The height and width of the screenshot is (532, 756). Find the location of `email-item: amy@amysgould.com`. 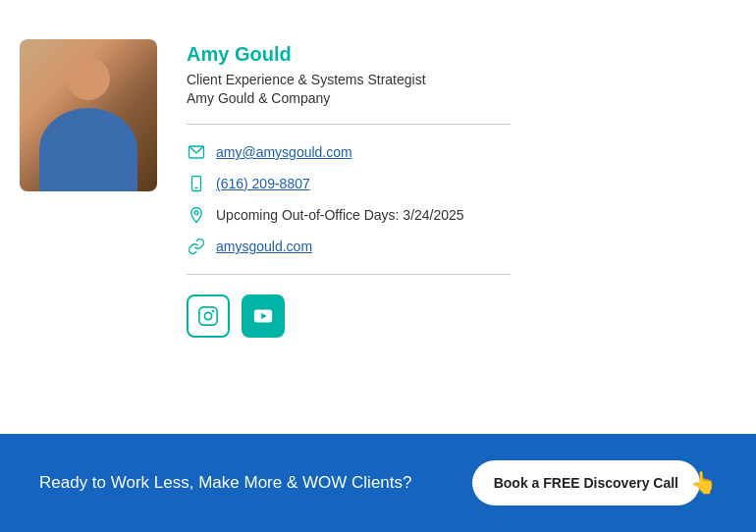

email-item: amy@amysgould.com is located at coordinates (457, 152).